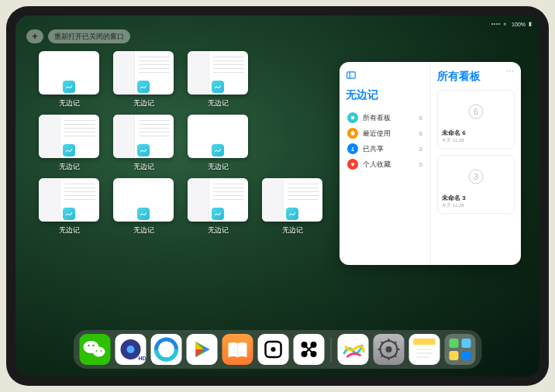 This screenshot has height=392, width=555. What do you see at coordinates (460, 349) in the screenshot?
I see `dock-app-folder` at bounding box center [460, 349].